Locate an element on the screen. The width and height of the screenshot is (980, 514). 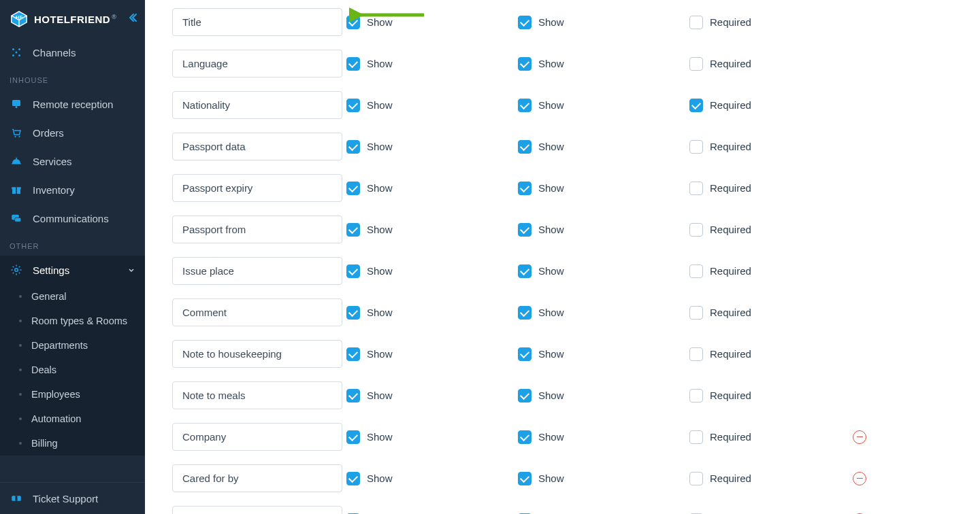
nav-item-settings: Settings is located at coordinates (72, 270).